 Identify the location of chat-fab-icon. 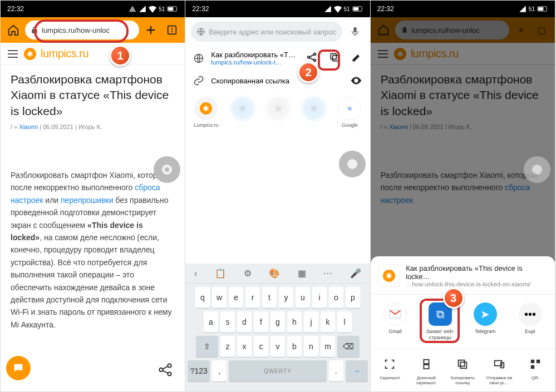
(18, 368).